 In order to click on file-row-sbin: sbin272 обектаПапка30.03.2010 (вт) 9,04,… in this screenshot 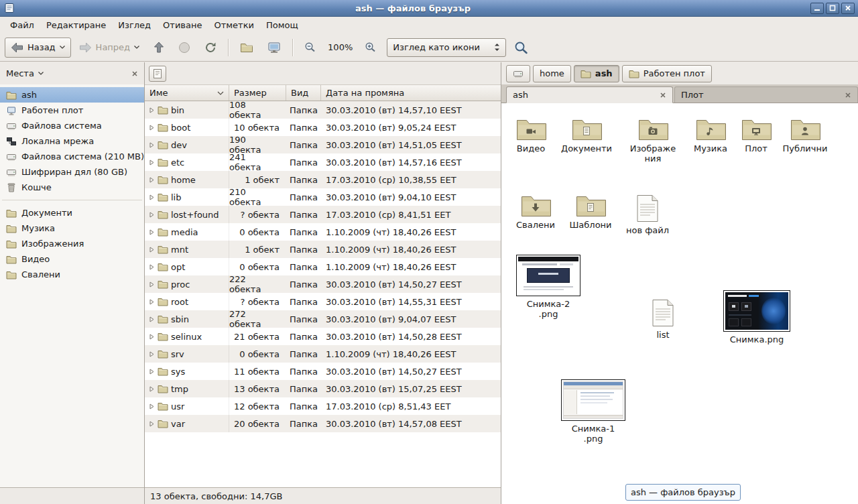, I will do `click(323, 319)`.